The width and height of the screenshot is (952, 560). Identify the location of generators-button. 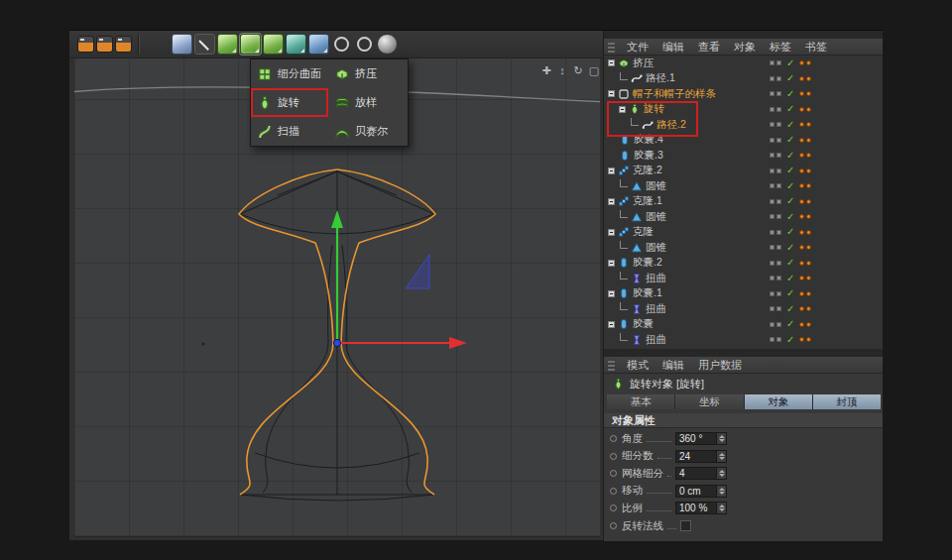
(250, 44).